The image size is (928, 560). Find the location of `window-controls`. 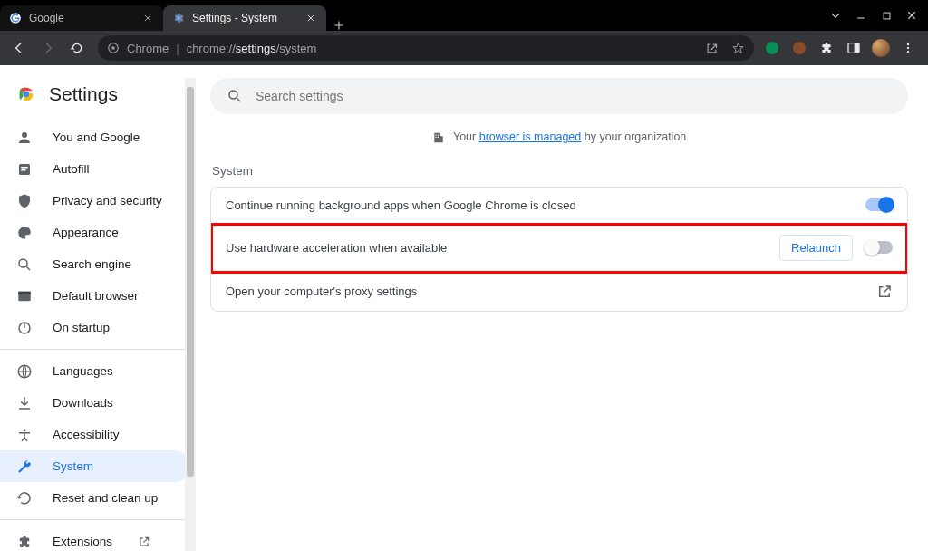

window-controls is located at coordinates (875, 15).